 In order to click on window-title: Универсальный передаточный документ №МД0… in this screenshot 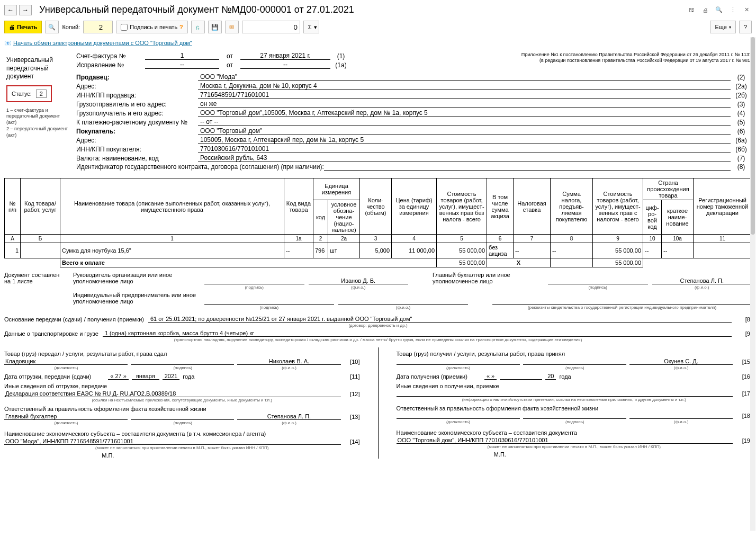, I will do `click(362, 10)`.